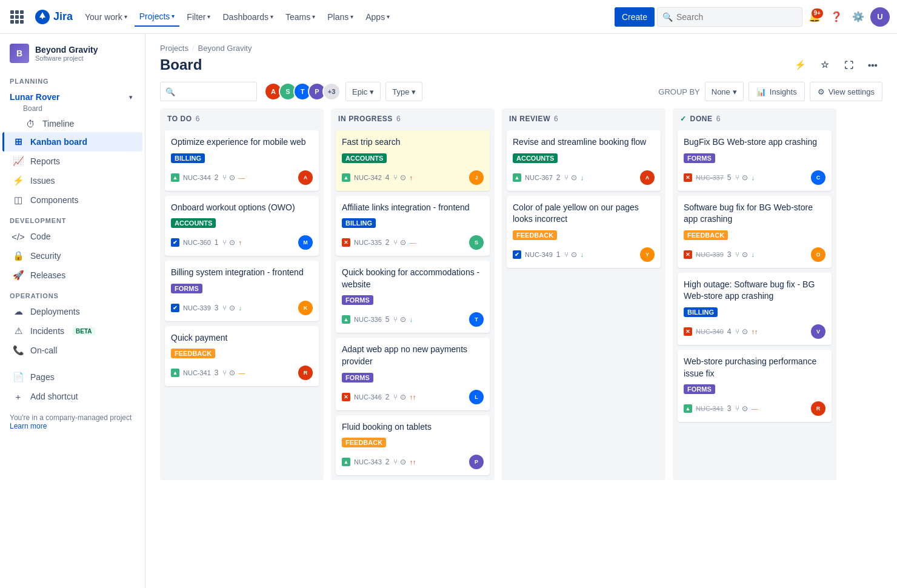 The height and width of the screenshot is (588, 897). I want to click on sidebar-item-issues: ⚡ Issues, so click(73, 181).